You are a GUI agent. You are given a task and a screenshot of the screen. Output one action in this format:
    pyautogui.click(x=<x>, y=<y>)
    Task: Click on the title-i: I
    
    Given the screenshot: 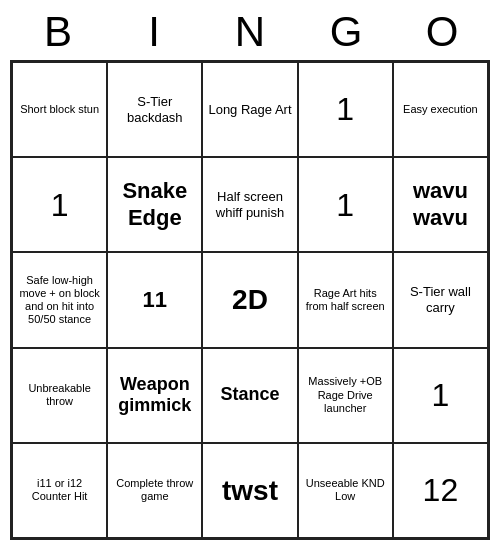 What is the action you would take?
    pyautogui.click(x=154, y=32)
    